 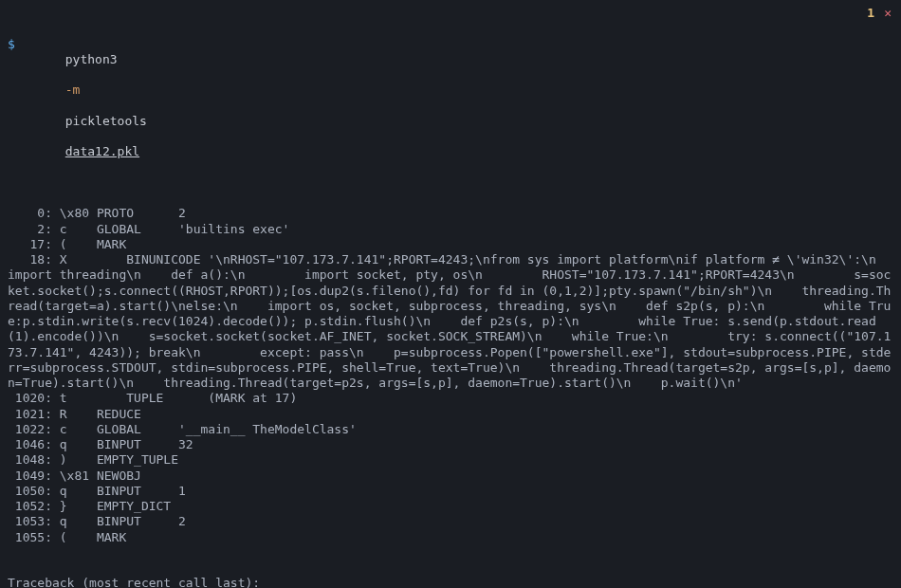 I want to click on output-line: 1053: q BINPUT 2, so click(x=450, y=522).